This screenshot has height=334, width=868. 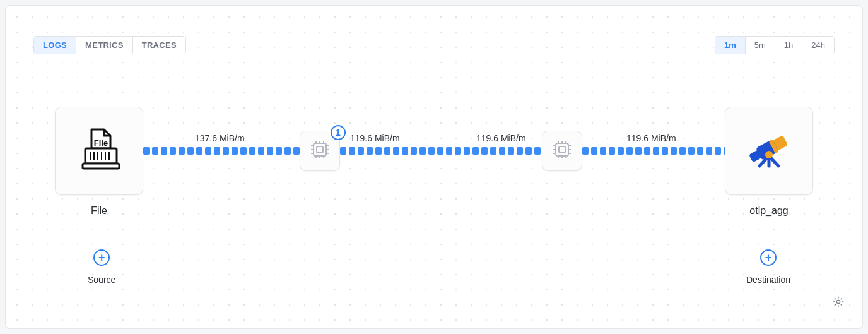 What do you see at coordinates (769, 151) in the screenshot?
I see `destination-node` at bounding box center [769, 151].